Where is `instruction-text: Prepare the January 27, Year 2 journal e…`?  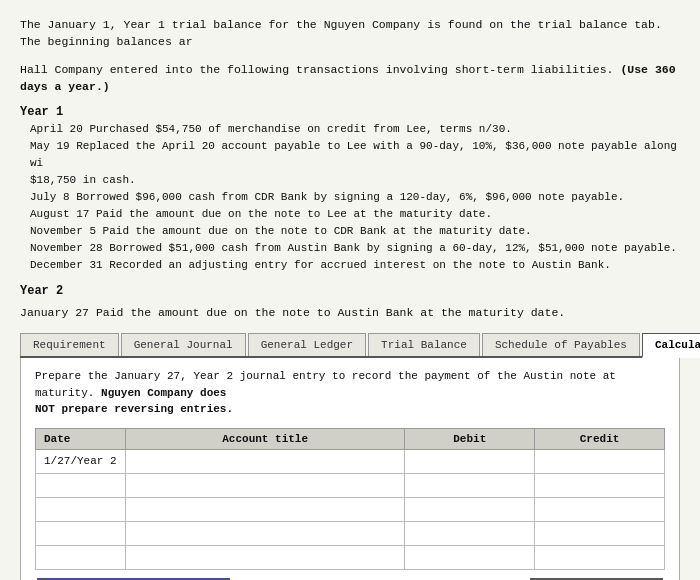
instruction-text: Prepare the January 27, Year 2 journal e… is located at coordinates (350, 393).